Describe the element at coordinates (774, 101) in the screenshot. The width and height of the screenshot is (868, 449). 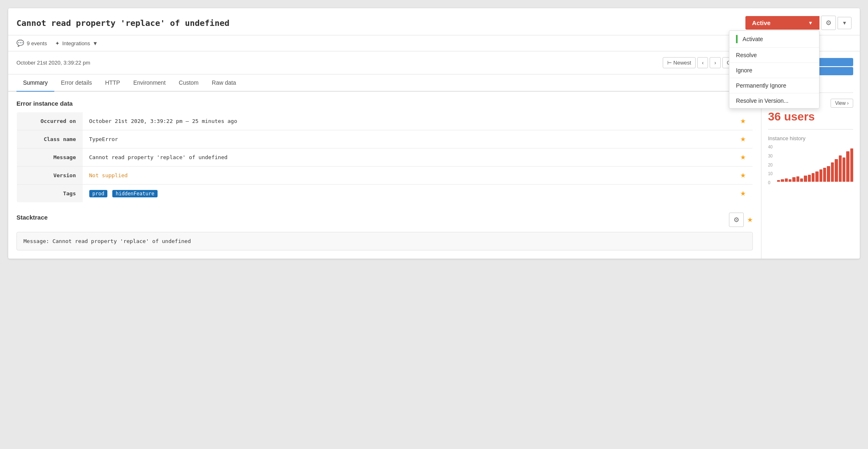
I see `dropdown-item-resolve-version: Resolve in Version...` at that location.